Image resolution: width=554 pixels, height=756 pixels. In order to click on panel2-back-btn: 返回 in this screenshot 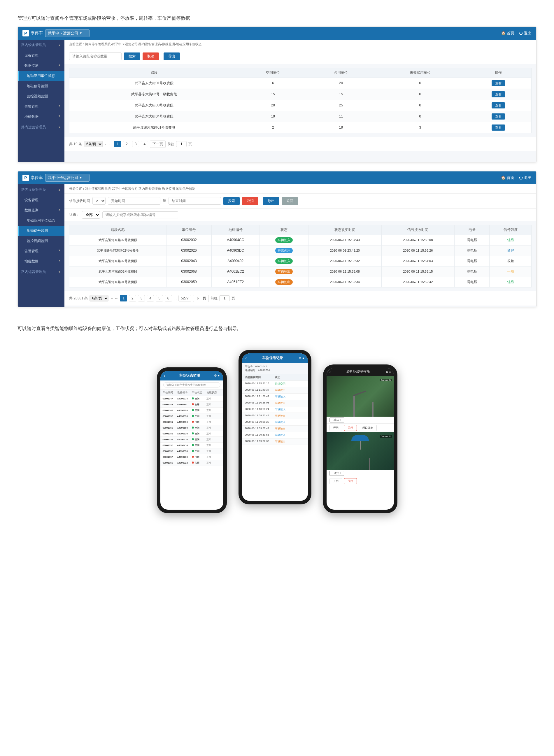, I will do `click(290, 201)`.